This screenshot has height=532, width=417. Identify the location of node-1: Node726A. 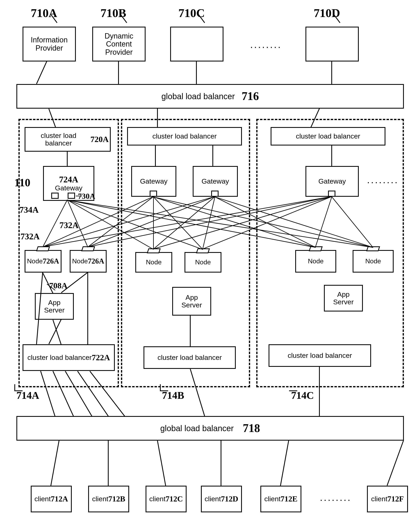
(88, 261).